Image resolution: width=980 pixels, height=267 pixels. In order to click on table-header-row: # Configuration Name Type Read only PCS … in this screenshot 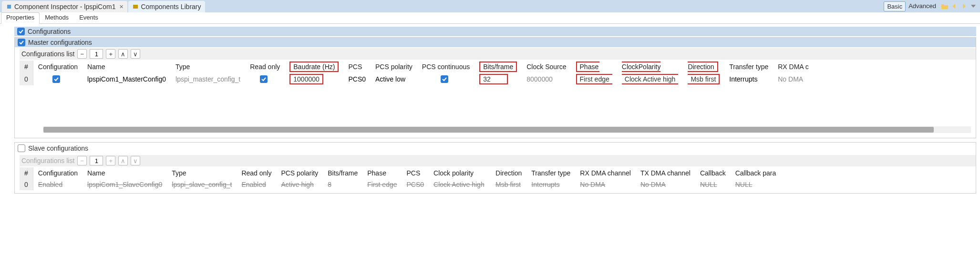, I will do `click(400, 173)`.